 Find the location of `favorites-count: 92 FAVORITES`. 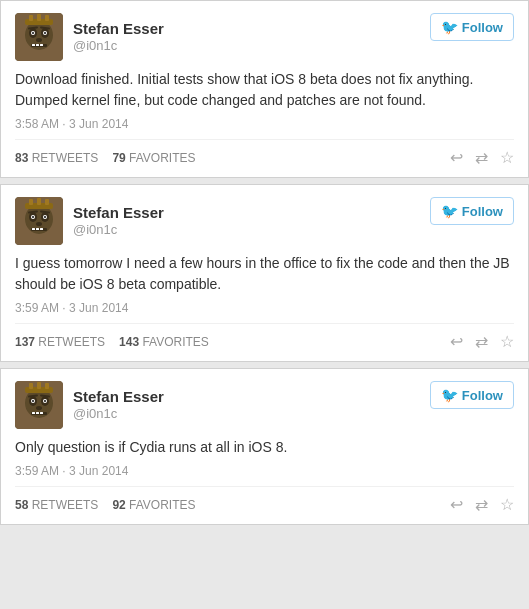

favorites-count: 92 FAVORITES is located at coordinates (154, 505).